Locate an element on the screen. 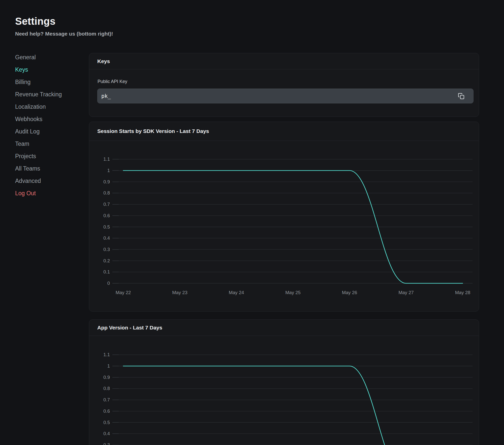  page-subtitle: Need help? Message us (bottom right)! is located at coordinates (64, 34).